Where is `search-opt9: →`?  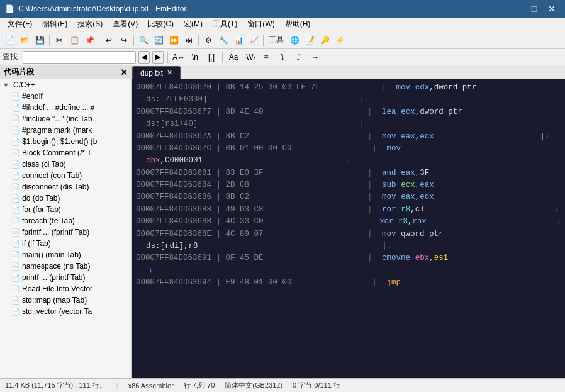 search-opt9: → is located at coordinates (315, 57).